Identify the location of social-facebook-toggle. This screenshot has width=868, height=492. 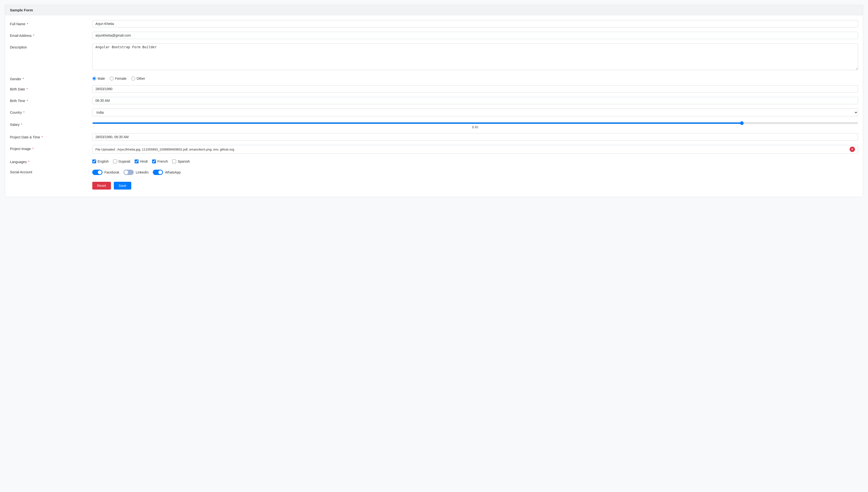
(97, 172).